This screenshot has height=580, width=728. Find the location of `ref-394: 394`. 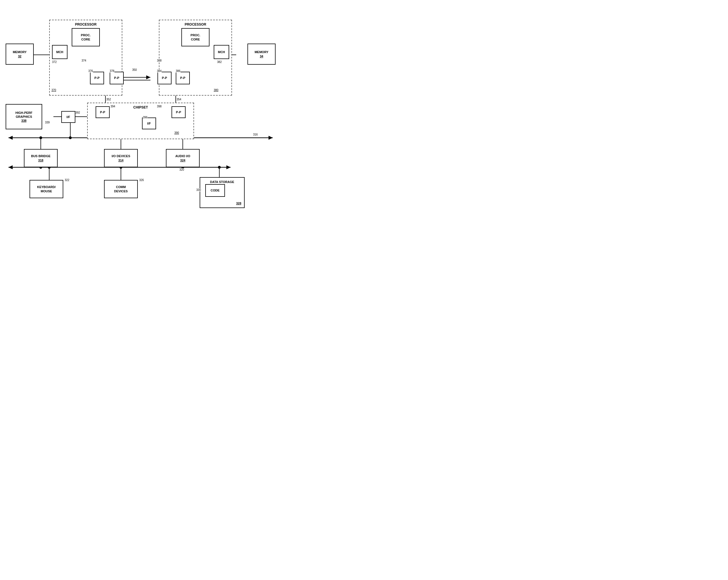

ref-394: 394 is located at coordinates (113, 107).